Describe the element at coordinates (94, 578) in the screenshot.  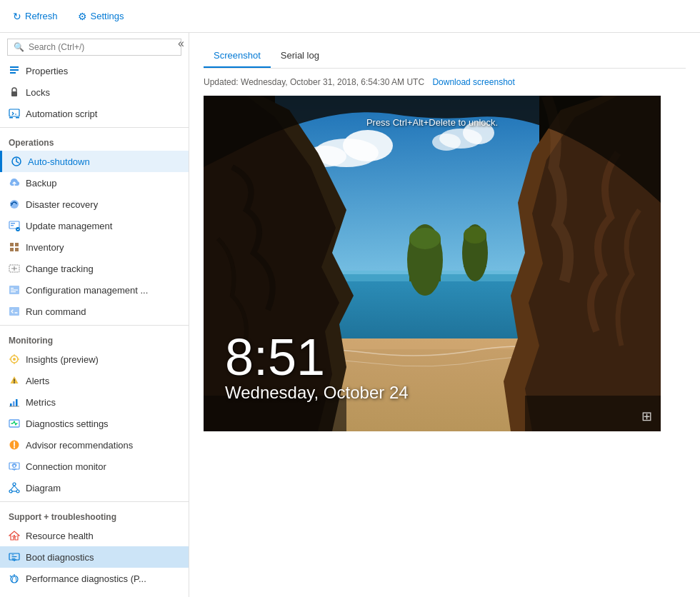
I see `sidebar-item-perf-diag: Performance diagnostics (P...` at that location.